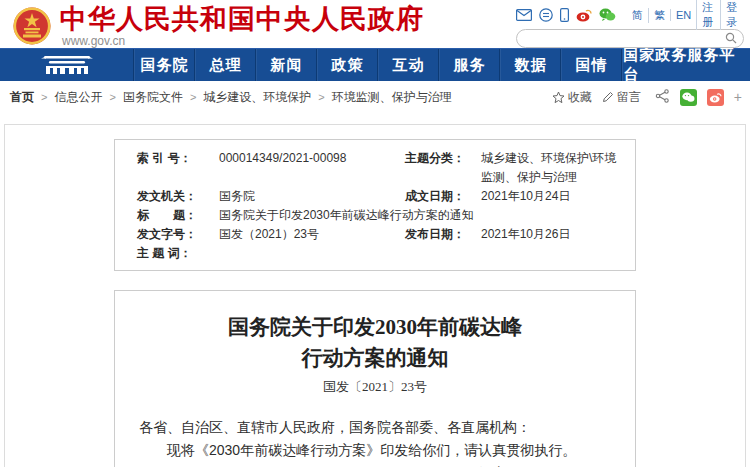 The height and width of the screenshot is (467, 750). I want to click on main-nav: 国务院 总理 新闻 政策 互动 服务 数据 国情 国家政务服务平台, so click(375, 64).